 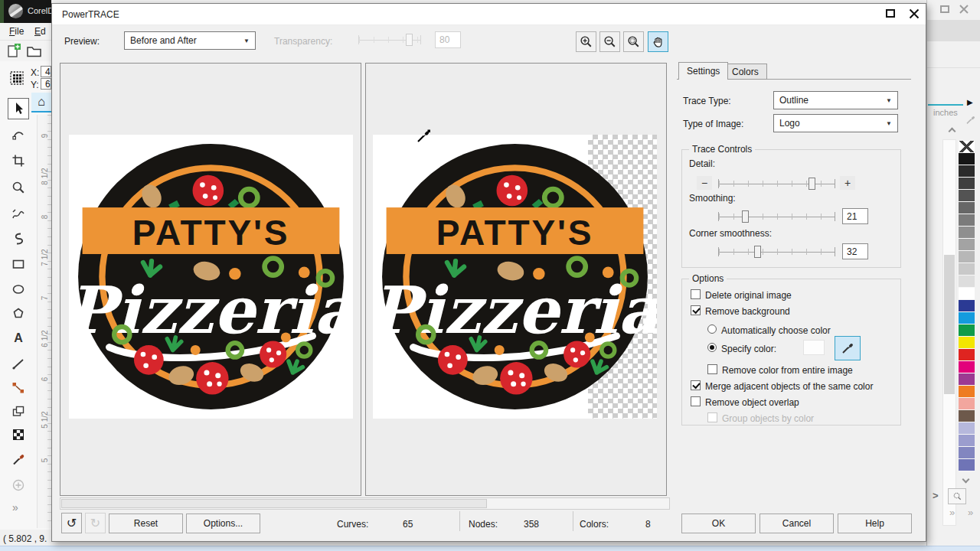 I want to click on reset-button: Reset, so click(x=145, y=523).